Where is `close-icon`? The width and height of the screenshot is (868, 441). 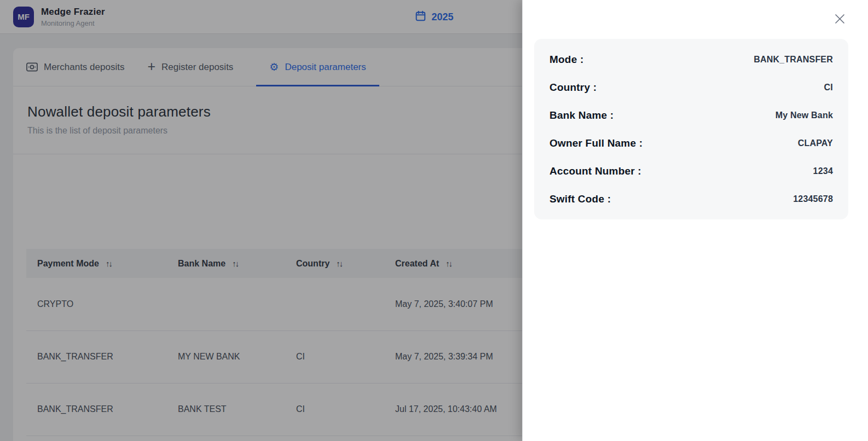
close-icon is located at coordinates (840, 19).